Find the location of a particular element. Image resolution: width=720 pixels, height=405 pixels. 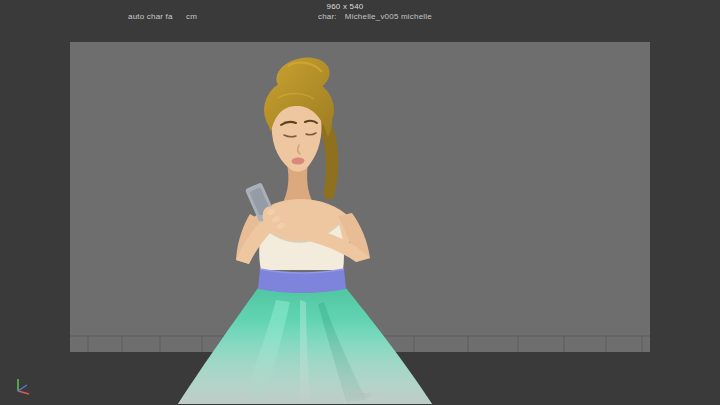

character-belt is located at coordinates (302, 281).